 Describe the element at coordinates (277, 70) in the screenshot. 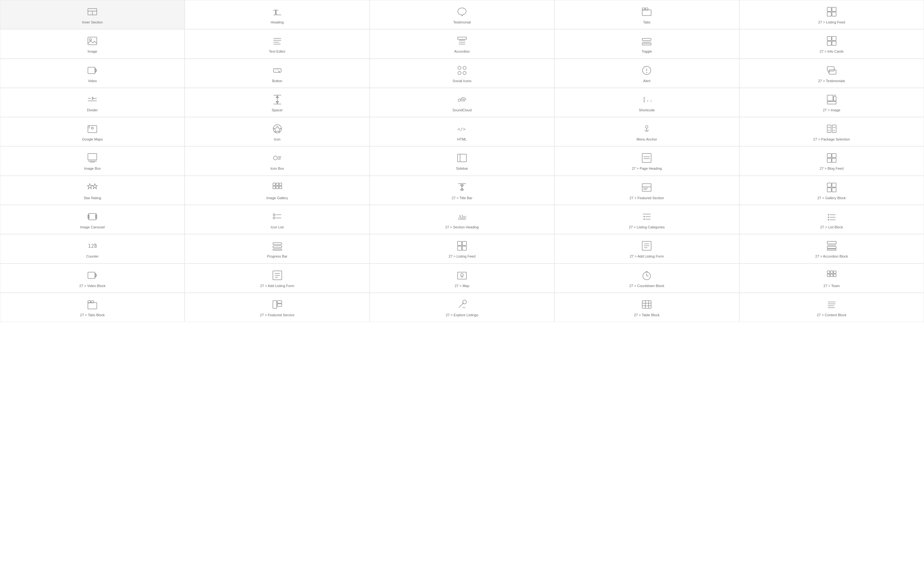

I see `button-icon` at that location.